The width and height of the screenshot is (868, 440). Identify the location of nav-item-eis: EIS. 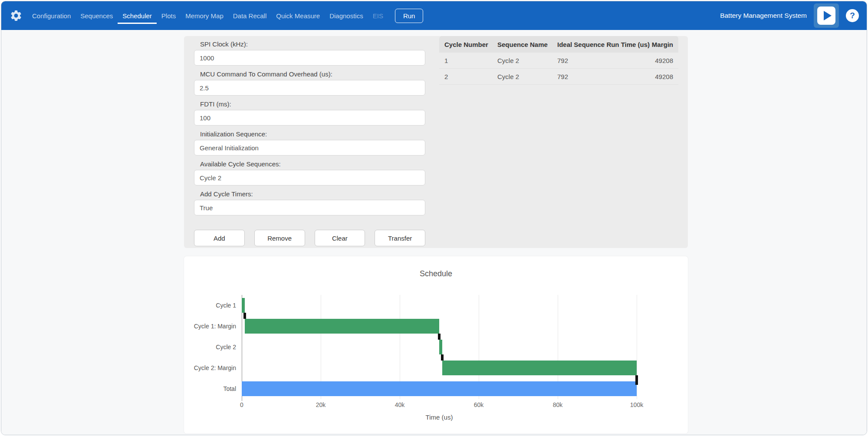
(378, 16).